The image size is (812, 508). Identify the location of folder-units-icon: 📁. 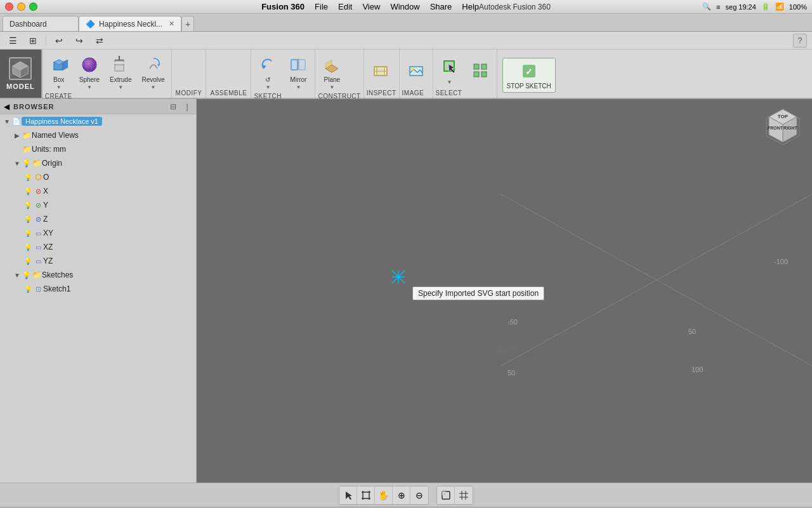
(27, 149).